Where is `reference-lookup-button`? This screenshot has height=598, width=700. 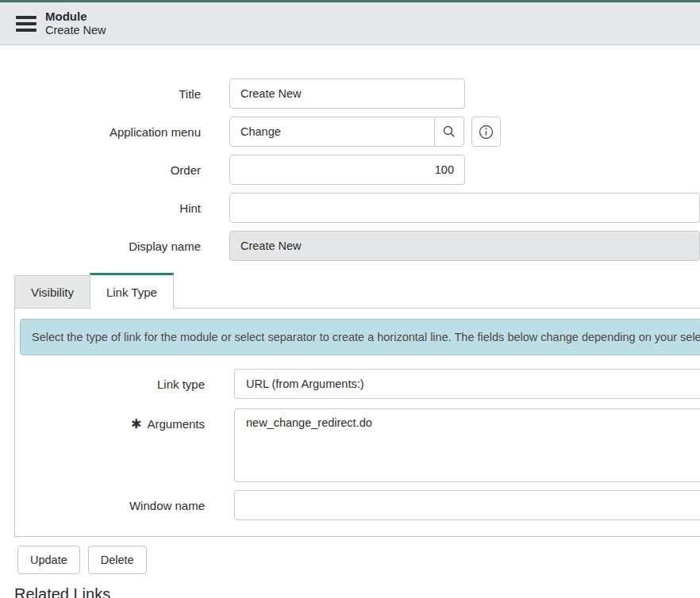 reference-lookup-button is located at coordinates (449, 132).